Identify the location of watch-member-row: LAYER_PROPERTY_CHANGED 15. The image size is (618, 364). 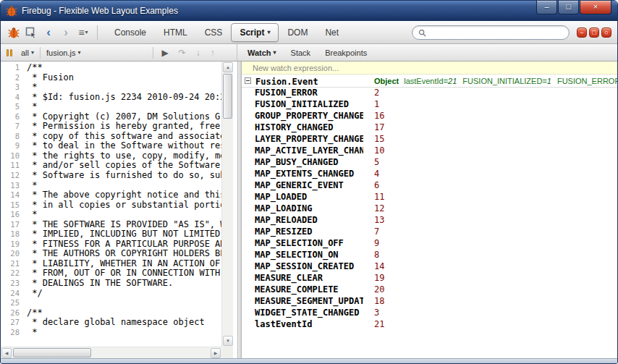
(430, 140).